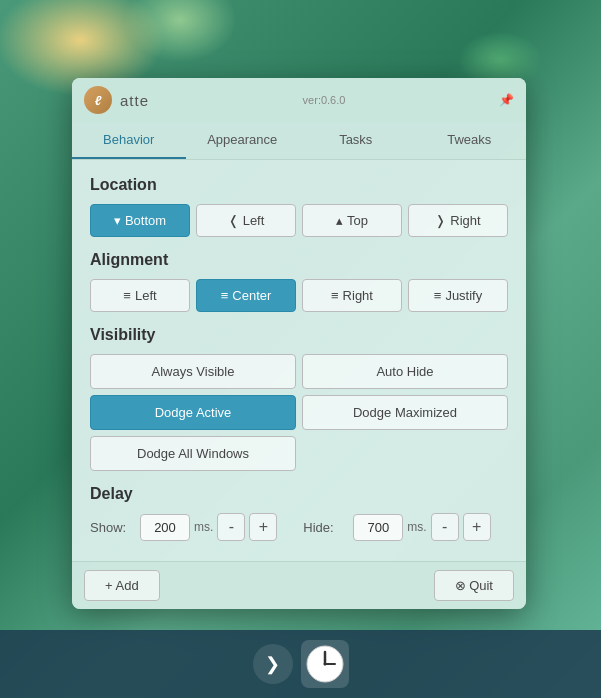  What do you see at coordinates (299, 585) in the screenshot?
I see `dialog-footer: + Add ⊗ Quit` at bounding box center [299, 585].